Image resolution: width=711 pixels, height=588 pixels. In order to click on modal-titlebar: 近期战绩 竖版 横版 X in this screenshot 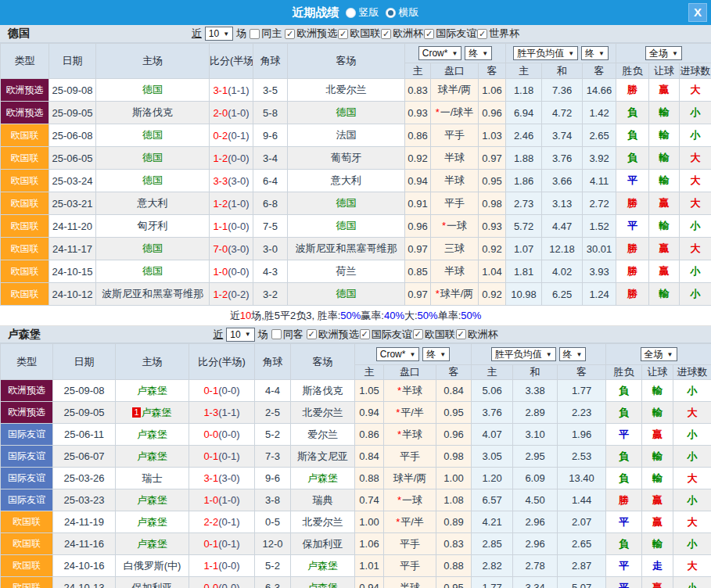, I will do `click(355, 13)`.